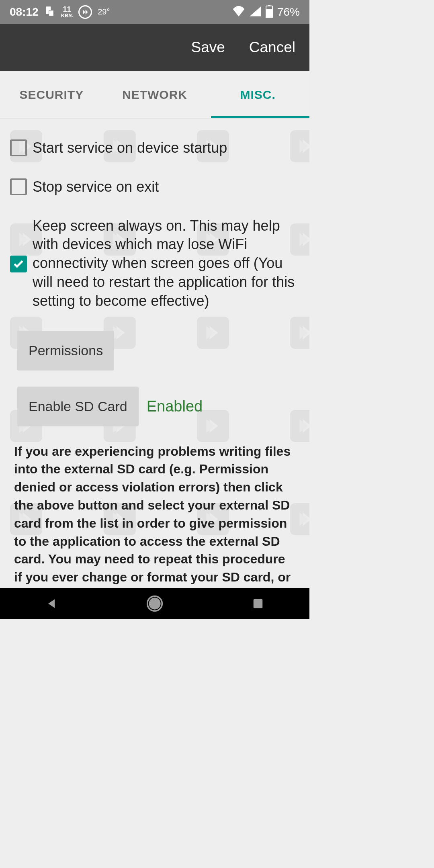 Image resolution: width=434 pixels, height=868 pixels. I want to click on battery-icon, so click(269, 12).